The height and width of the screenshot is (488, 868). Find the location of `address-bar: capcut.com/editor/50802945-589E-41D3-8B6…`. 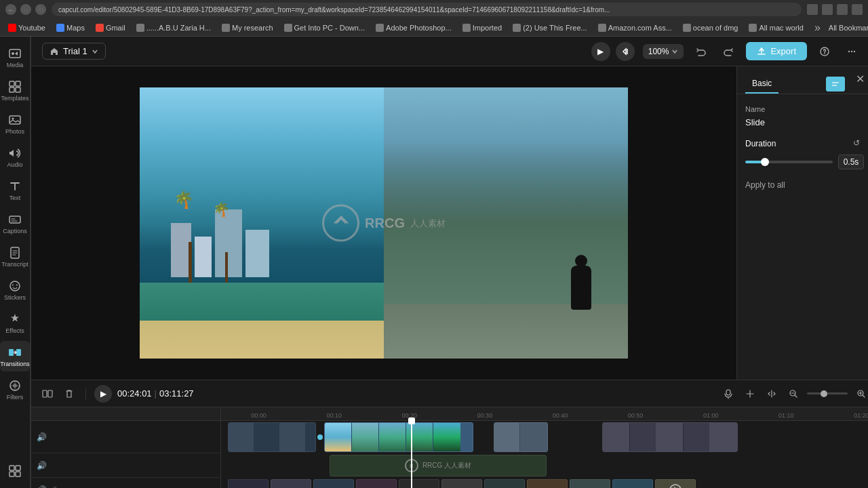

address-bar: capcut.com/editor/50802945-589E-41D3-8B6… is located at coordinates (427, 9).